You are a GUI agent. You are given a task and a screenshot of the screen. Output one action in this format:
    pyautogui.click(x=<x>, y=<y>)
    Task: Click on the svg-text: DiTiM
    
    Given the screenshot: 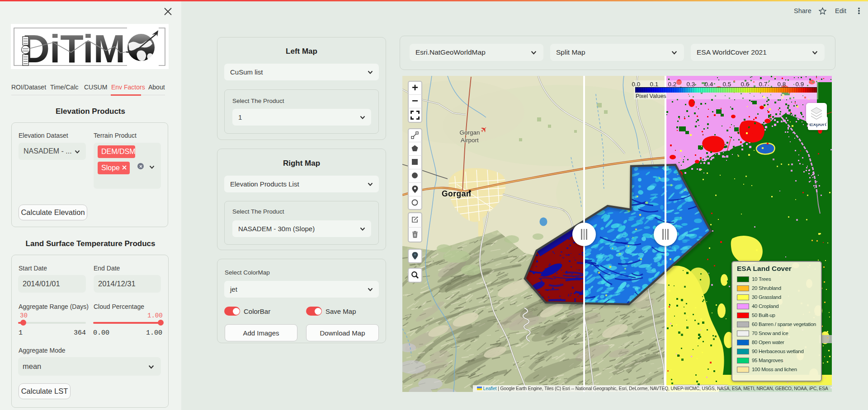 What is the action you would take?
    pyautogui.click(x=74, y=48)
    